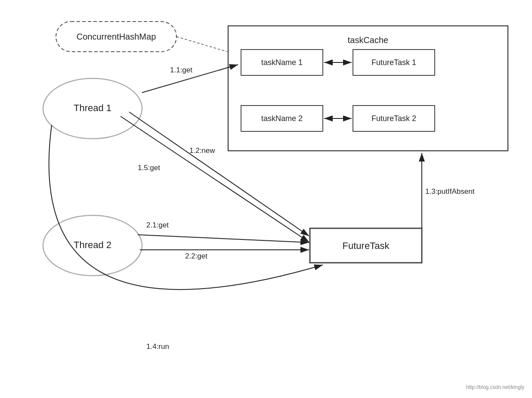 This screenshot has width=532, height=398. What do you see at coordinates (202, 44) in the screenshot?
I see `dashed-line-hashmap-cache` at bounding box center [202, 44].